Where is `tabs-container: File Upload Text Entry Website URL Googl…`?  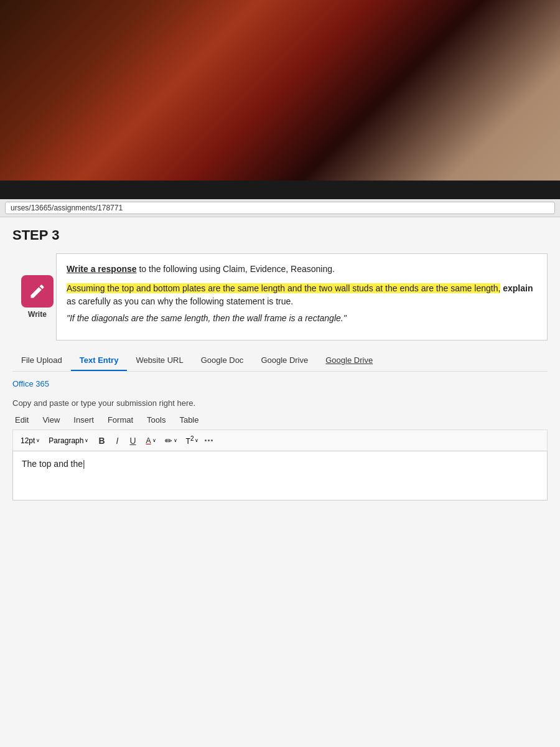 tabs-container: File Upload Text Entry Website URL Googl… is located at coordinates (280, 361).